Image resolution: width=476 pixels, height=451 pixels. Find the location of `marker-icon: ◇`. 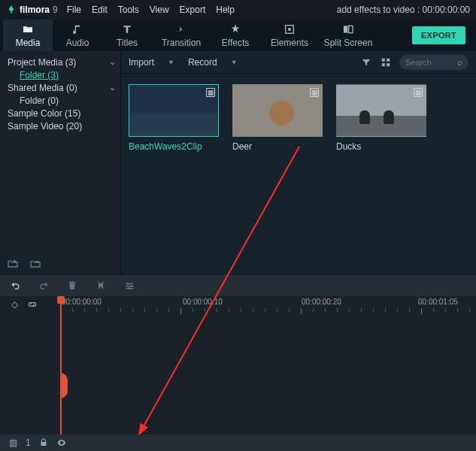

marker-icon: ◇ is located at coordinates (14, 304).